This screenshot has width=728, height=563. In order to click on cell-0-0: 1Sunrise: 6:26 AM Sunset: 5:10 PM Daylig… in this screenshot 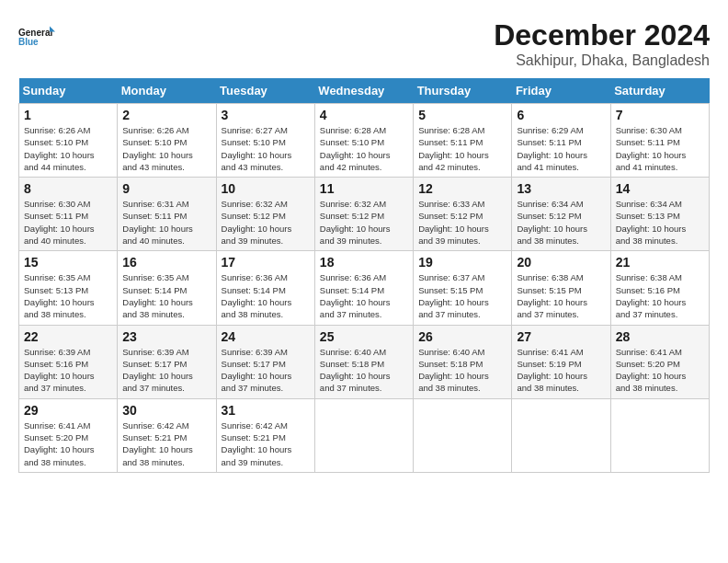, I will do `click(68, 141)`.